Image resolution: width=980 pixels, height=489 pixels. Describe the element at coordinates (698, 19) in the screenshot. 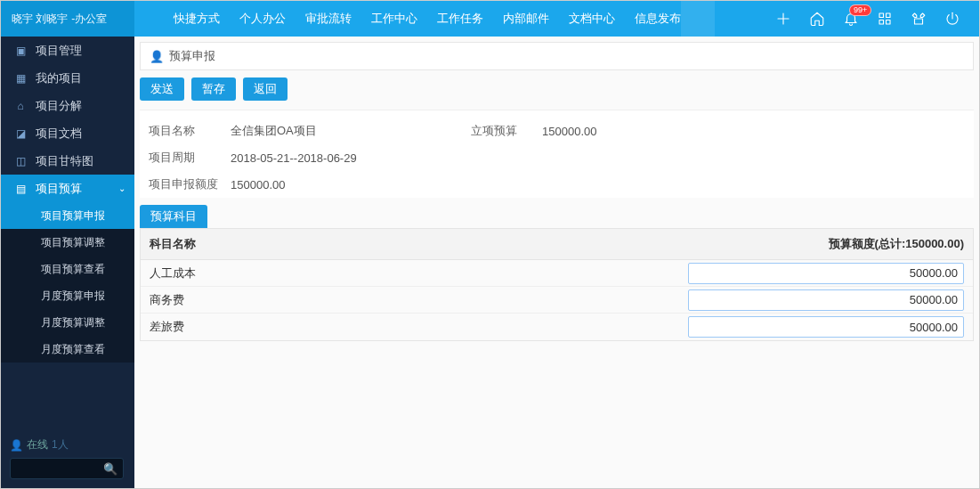

I see `nav-more` at that location.